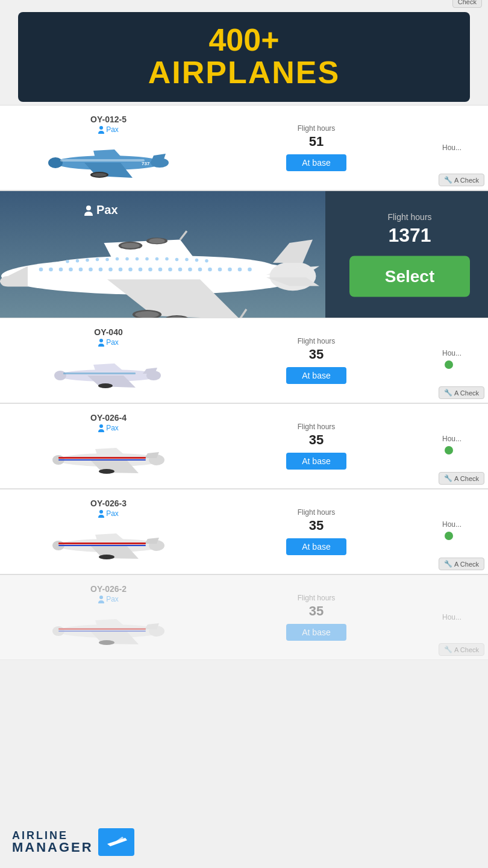  I want to click on flight-hours-label-2: Flight hours, so click(317, 341).